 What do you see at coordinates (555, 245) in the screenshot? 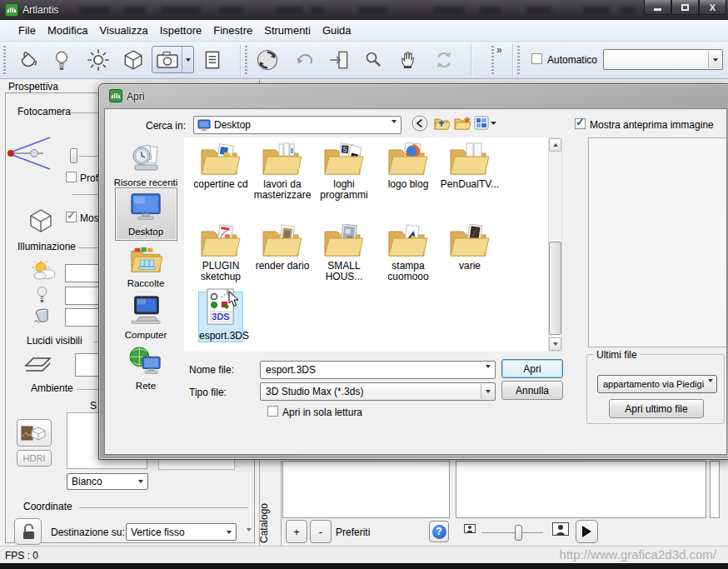
I see `file-list-scrollbar` at bounding box center [555, 245].